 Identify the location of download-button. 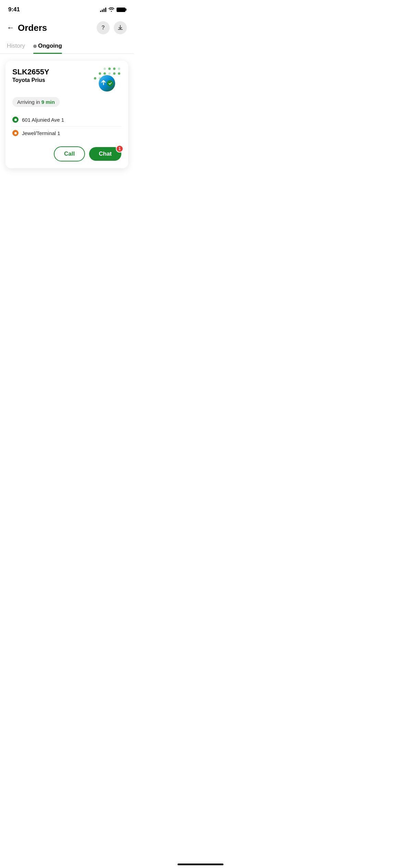
(120, 28).